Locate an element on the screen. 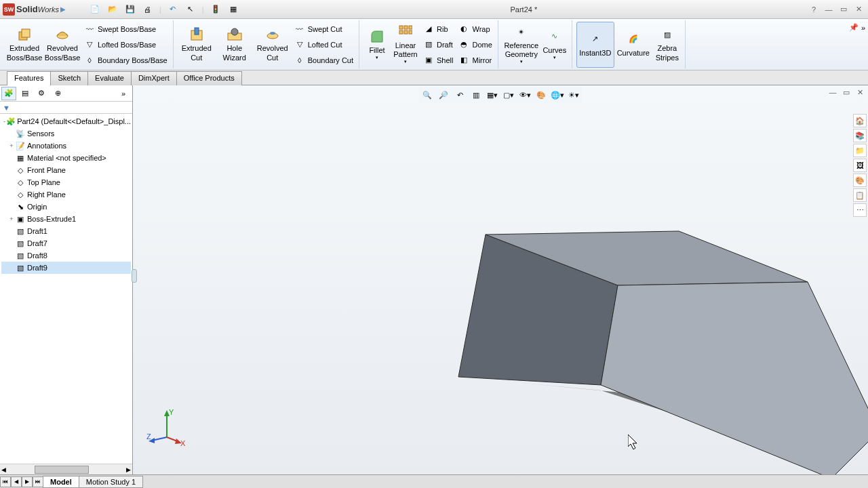  view-palette-tab: 🖼 is located at coordinates (860, 165).